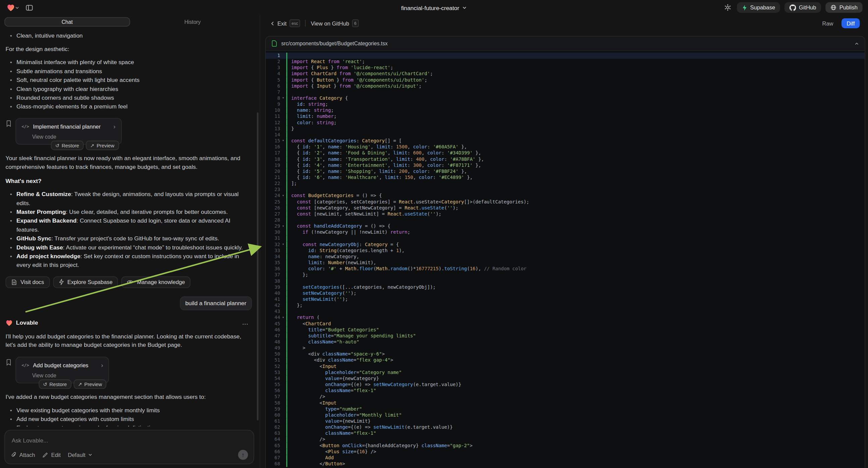  Describe the element at coordinates (335, 24) in the screenshot. I see `view-on-github-button: View on GitHub 6` at that location.